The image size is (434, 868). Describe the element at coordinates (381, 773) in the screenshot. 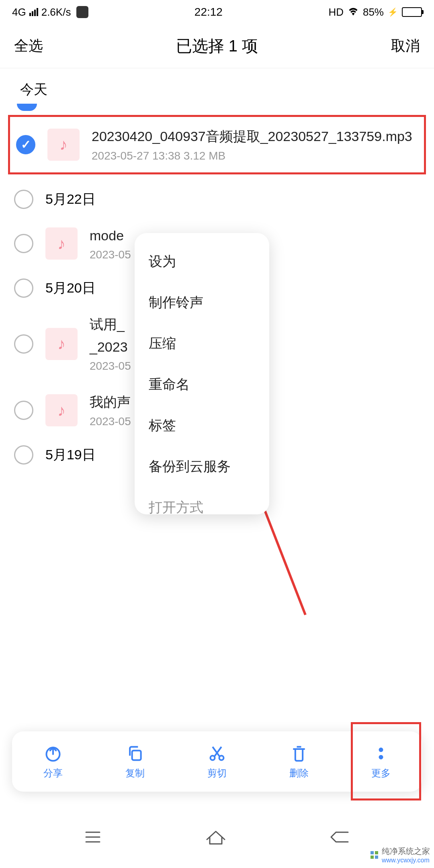

I see `action-label: 更多` at that location.